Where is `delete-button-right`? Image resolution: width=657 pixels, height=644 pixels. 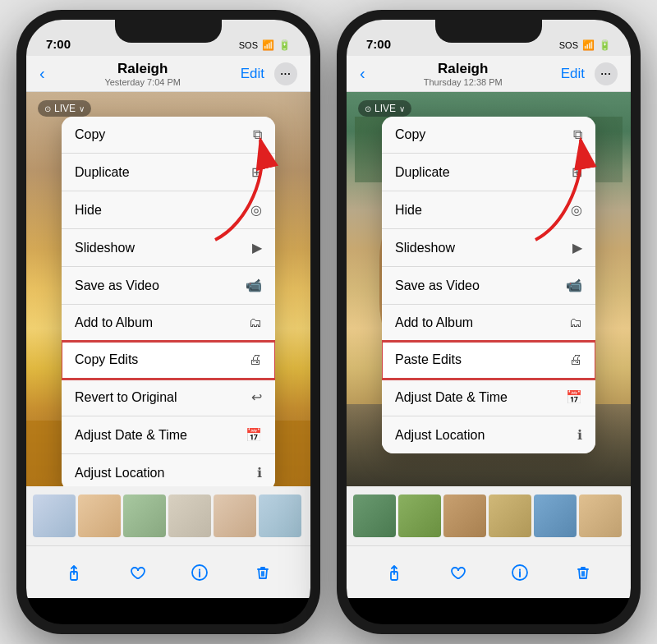 delete-button-right is located at coordinates (583, 573).